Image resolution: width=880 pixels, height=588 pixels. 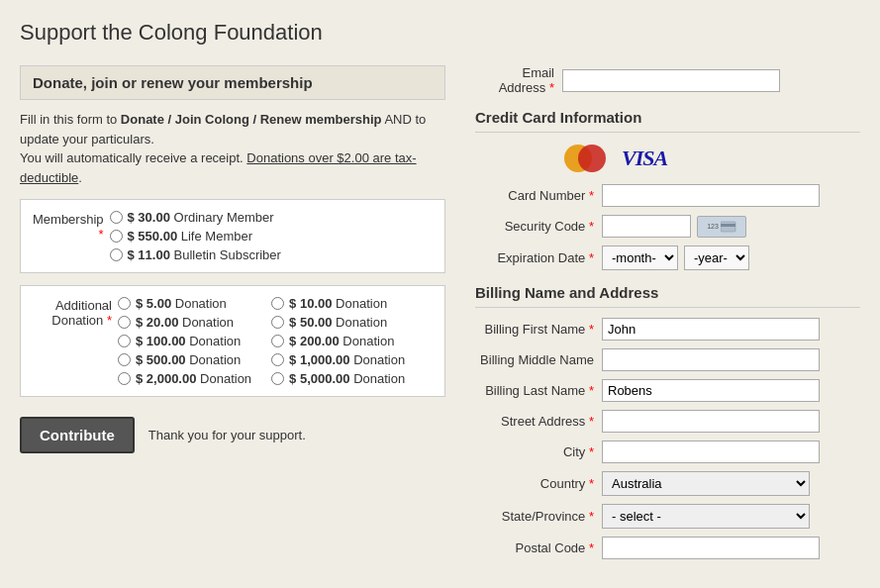 What do you see at coordinates (667, 451) in the screenshot?
I see `city-row: City *` at bounding box center [667, 451].